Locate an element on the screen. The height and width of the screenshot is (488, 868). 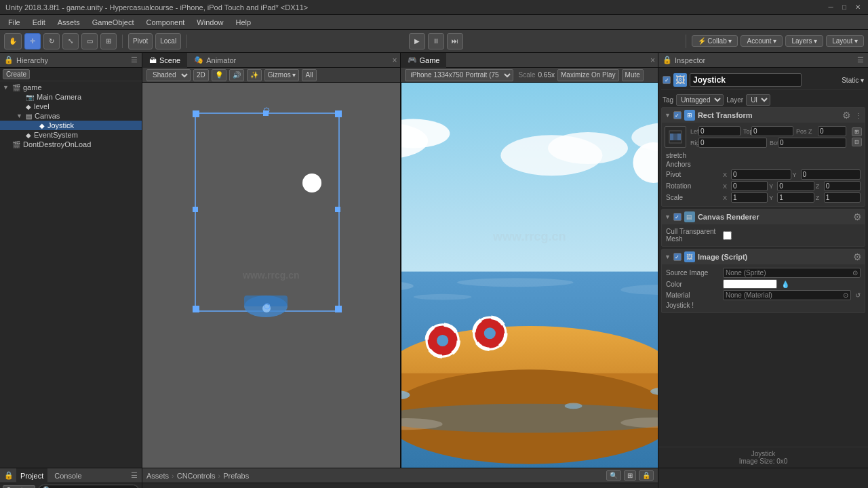
scale-x-input: X is located at coordinates (745, 198).